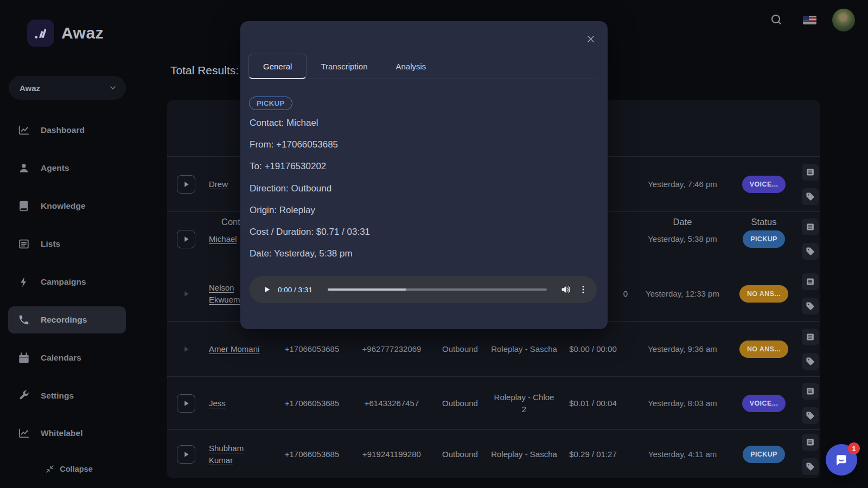 The image size is (868, 488). What do you see at coordinates (776, 20) in the screenshot?
I see `search-icon` at bounding box center [776, 20].